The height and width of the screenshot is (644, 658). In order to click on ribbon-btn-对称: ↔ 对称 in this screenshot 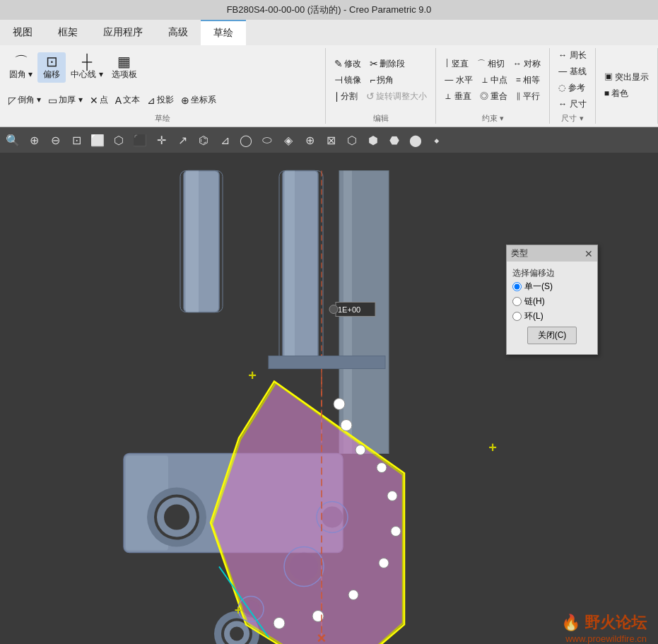, I will do `click(527, 64)`.